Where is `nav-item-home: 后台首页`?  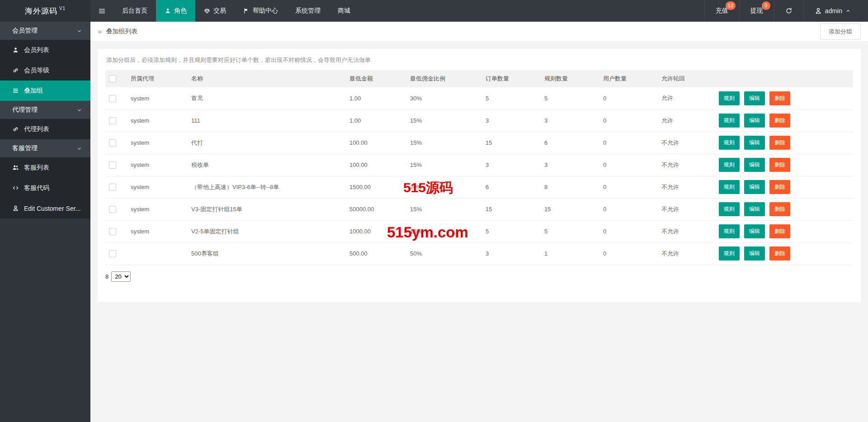
nav-item-home: 后台首页 is located at coordinates (135, 11).